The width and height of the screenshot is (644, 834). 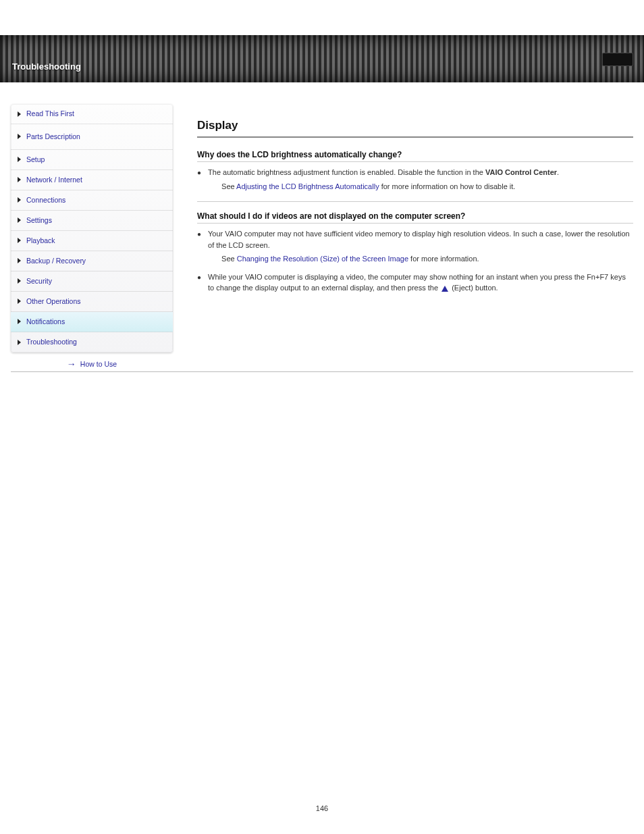 What do you see at coordinates (41, 240) in the screenshot?
I see `sidebar-item-label: Playback` at bounding box center [41, 240].